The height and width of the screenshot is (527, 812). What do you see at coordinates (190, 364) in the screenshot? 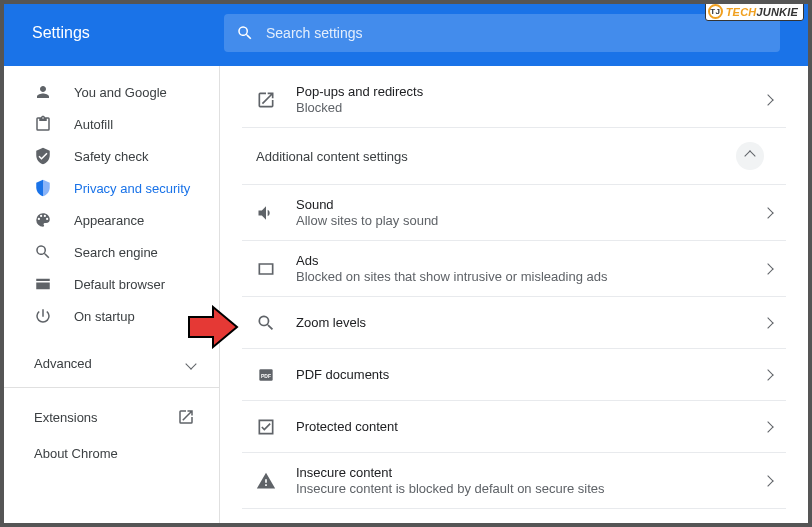
I see `chevron-down-icon` at bounding box center [190, 364].